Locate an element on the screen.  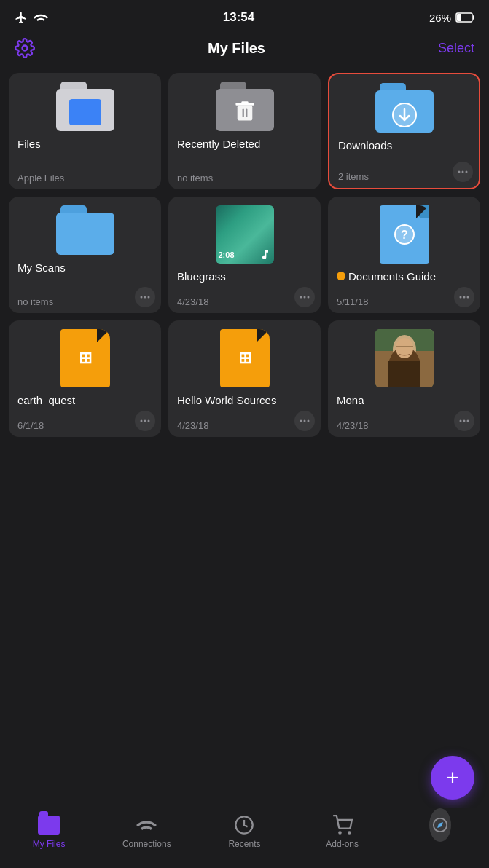
zip-symbol: ⊞ is located at coordinates (245, 358).